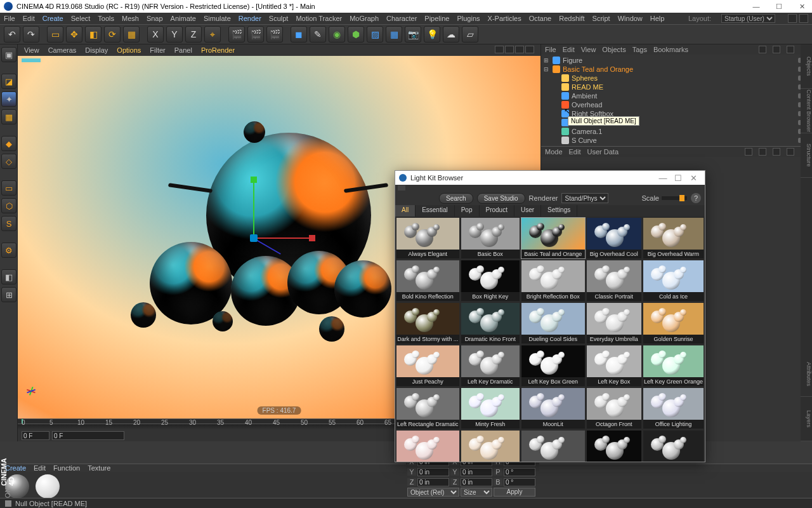 This screenshot has height=508, width=812. Describe the element at coordinates (237, 34) in the screenshot. I see `render-view-button: 🎬` at that location.